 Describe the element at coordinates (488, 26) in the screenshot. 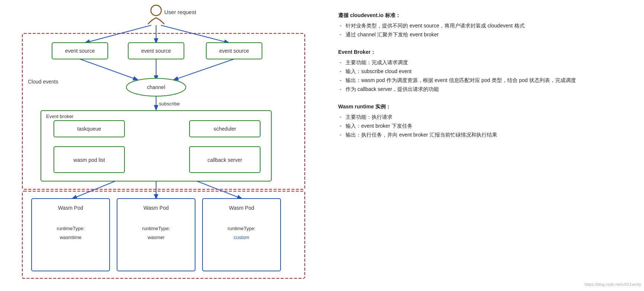

I see `section1-item-1: 针对业务类型，提供不同的 event source，将用户请求封装成 cloud…` at that location.